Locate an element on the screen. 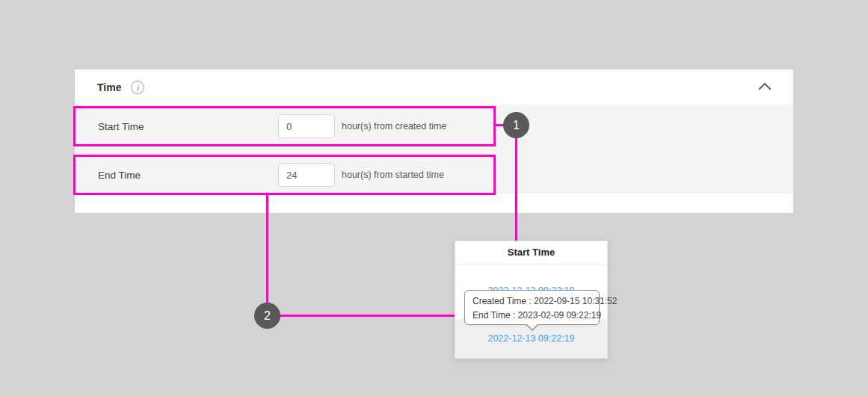 This screenshot has height=396, width=868. annotation-badge-1: 1 is located at coordinates (516, 126).